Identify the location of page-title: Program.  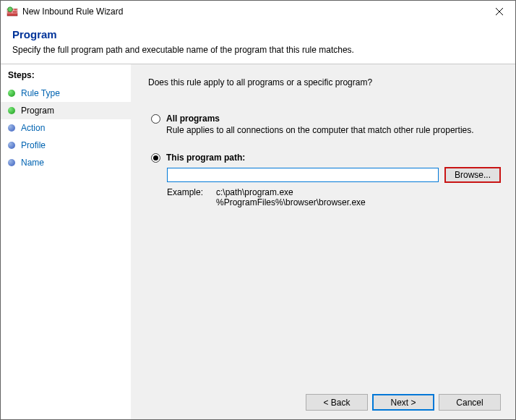
(258, 35).